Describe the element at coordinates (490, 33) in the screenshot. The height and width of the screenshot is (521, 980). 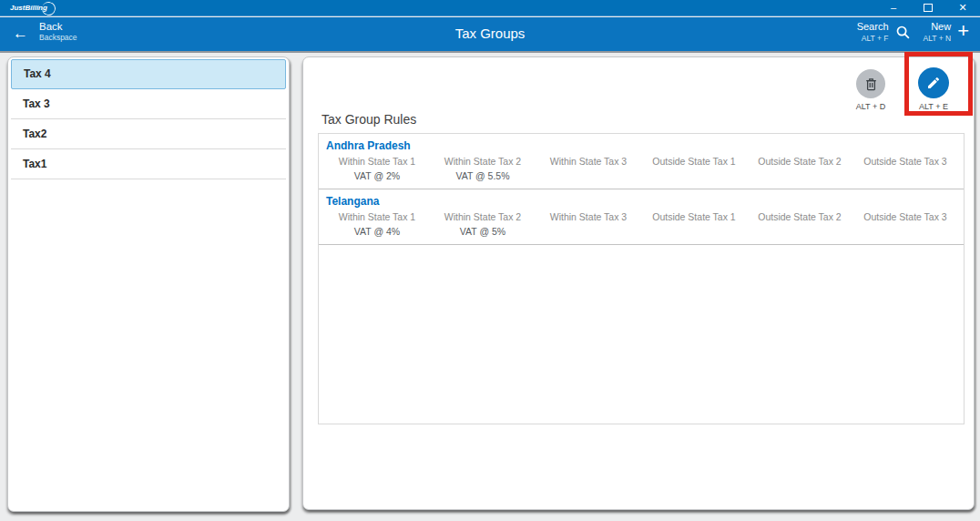
I see `page-title: Tax Groups` at that location.